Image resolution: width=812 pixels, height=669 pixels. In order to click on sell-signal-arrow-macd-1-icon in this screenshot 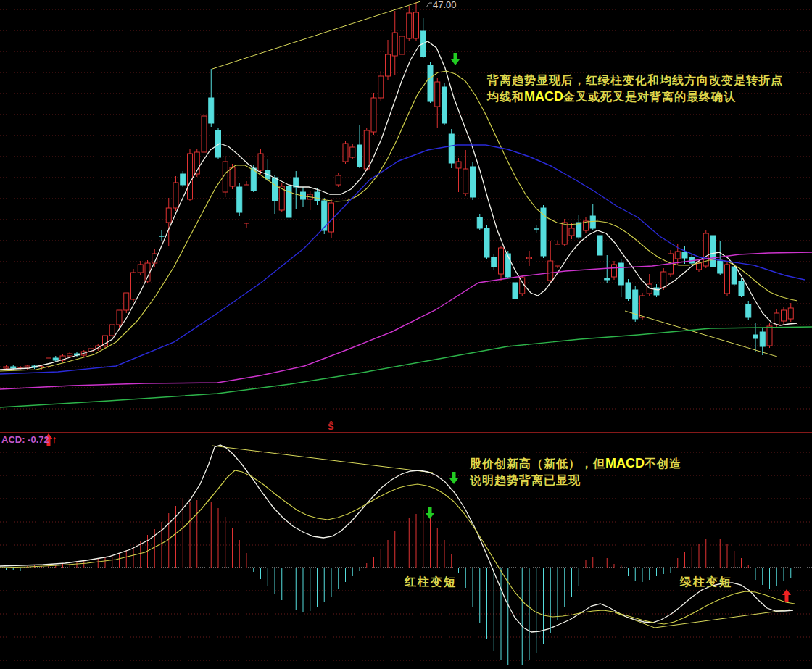, I will do `click(454, 478)`.